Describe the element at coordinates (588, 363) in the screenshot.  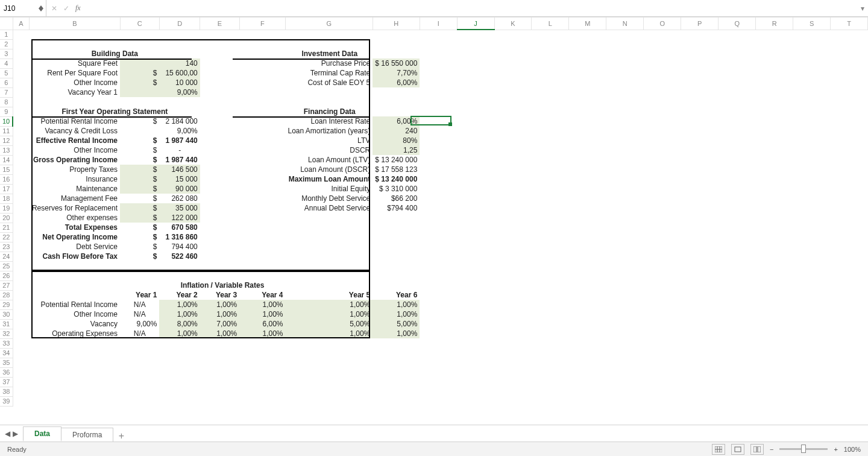
I see `cell-M35` at that location.